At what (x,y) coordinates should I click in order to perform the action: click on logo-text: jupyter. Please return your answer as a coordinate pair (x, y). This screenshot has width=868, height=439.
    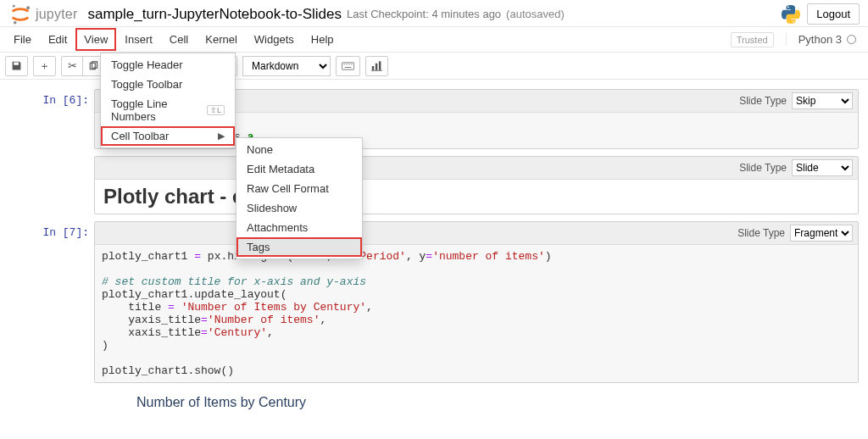
    Looking at the image, I should click on (56, 14).